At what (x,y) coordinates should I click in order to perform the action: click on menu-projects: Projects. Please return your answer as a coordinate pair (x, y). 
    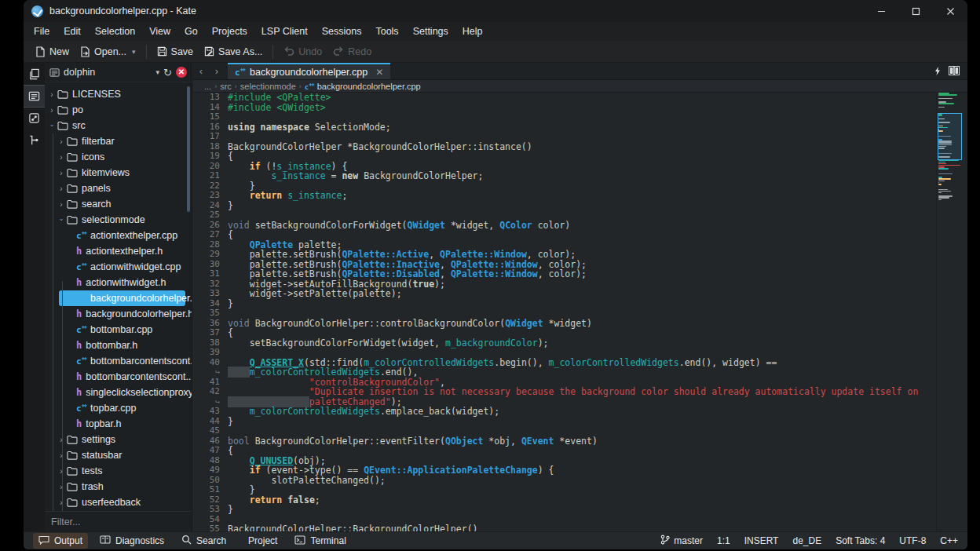
    Looking at the image, I should click on (229, 31).